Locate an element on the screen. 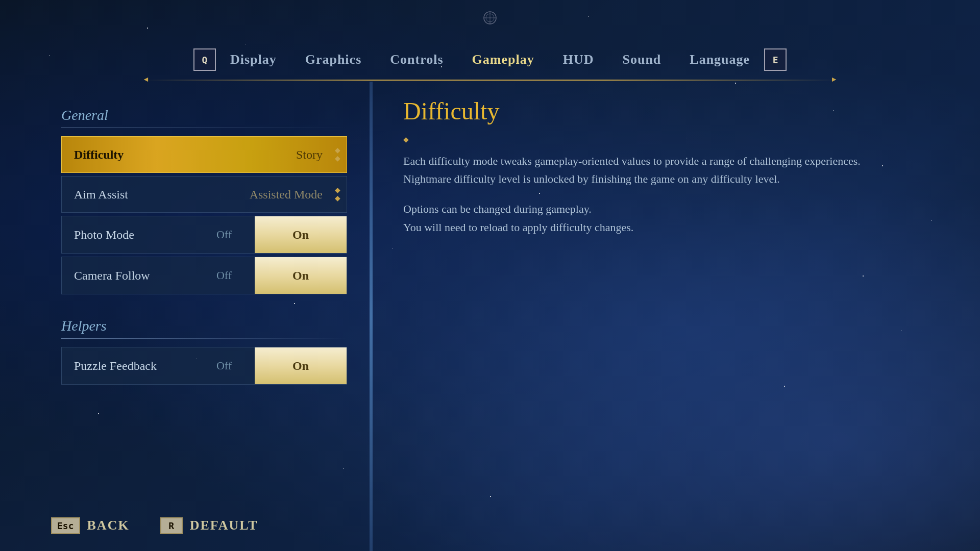 This screenshot has width=980, height=551. aim-assist-arrow-down: ◆ is located at coordinates (338, 198).